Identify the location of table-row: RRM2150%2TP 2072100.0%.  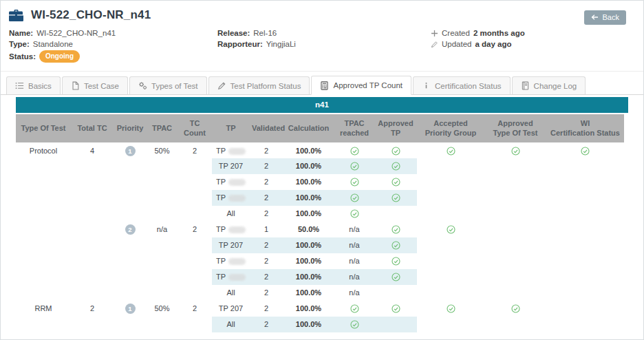
(320, 308).